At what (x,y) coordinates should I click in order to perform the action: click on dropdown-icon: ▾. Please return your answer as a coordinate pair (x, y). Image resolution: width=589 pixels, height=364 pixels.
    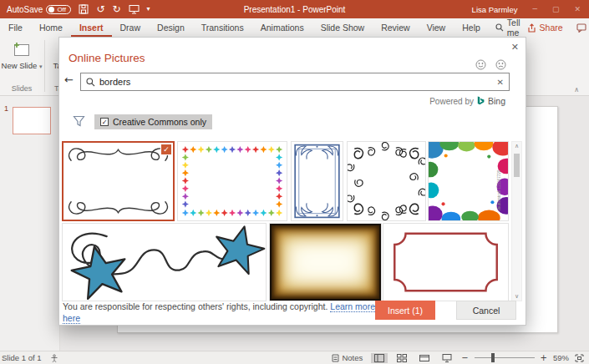
    Looking at the image, I should click on (41, 67).